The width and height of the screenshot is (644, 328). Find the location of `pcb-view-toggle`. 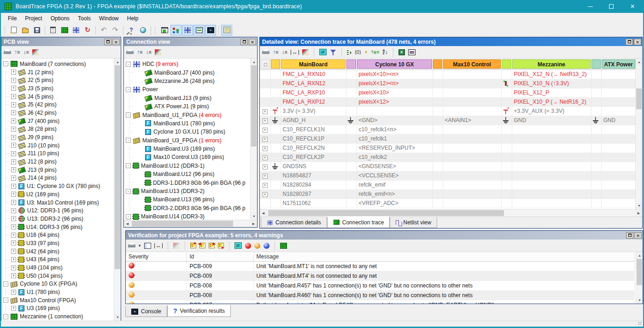

pcb-view-toggle is located at coordinates (164, 30).